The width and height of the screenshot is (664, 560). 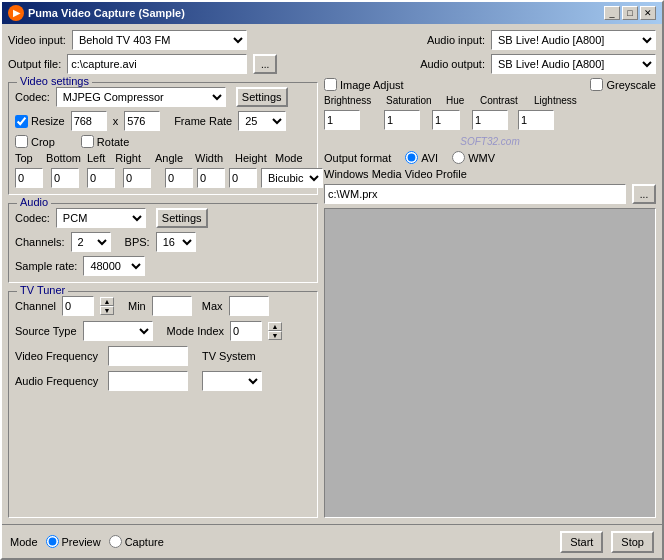 What do you see at coordinates (163, 218) in the screenshot?
I see `audio-codec-row: Codec: PCM Settings` at bounding box center [163, 218].